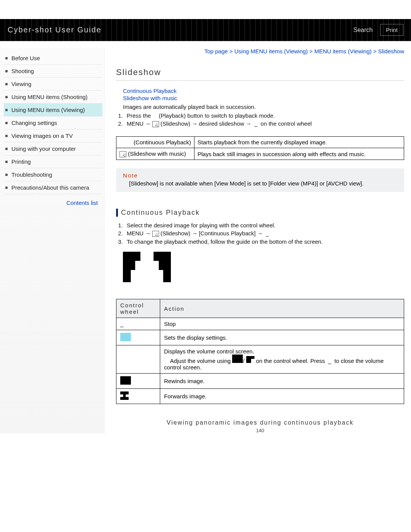 The height and width of the screenshot is (532, 411). Describe the element at coordinates (26, 58) in the screenshot. I see `sidebar-item-label: Before Use` at that location.